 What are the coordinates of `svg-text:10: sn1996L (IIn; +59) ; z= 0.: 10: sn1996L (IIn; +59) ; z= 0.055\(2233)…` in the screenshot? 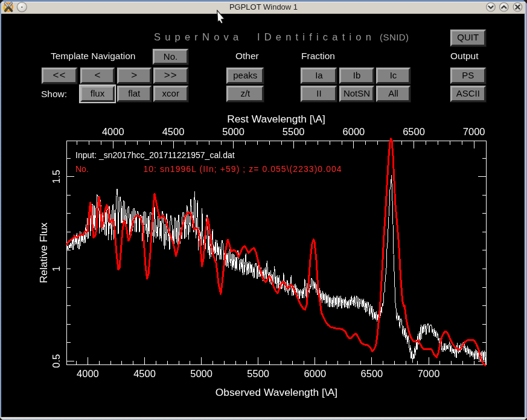 It's located at (243, 169).